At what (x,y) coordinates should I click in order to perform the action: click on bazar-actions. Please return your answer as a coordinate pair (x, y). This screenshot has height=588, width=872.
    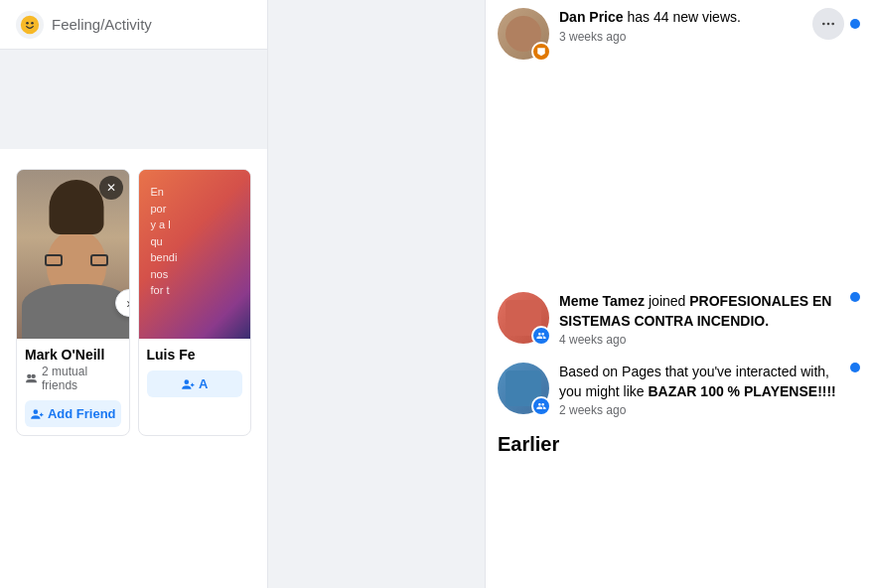
    Looking at the image, I should click on (855, 368).